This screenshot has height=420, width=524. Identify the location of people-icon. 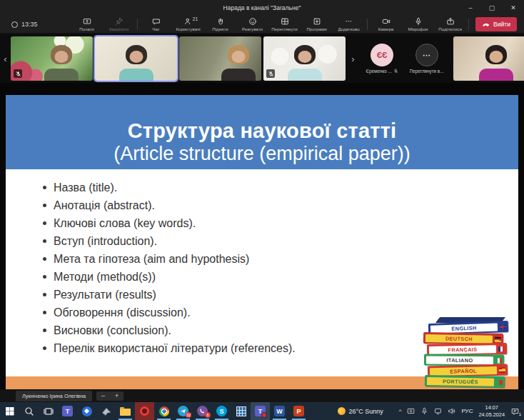
(188, 21).